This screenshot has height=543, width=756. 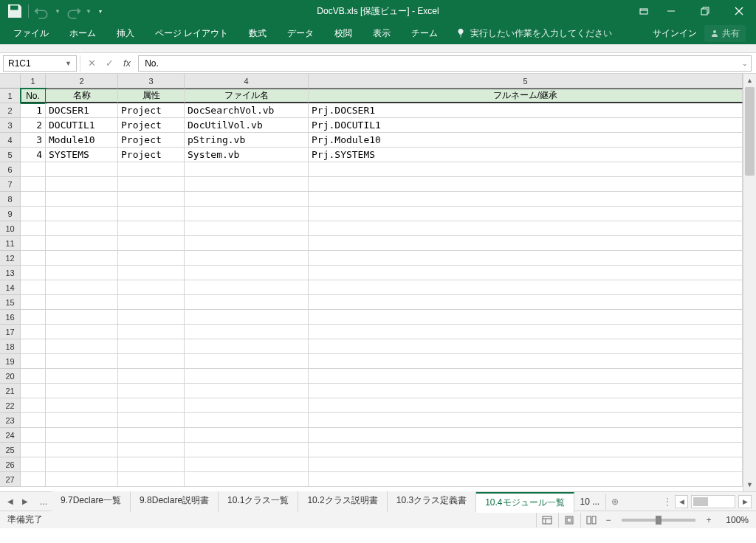 I want to click on cell: Prj.DOCUTIL1, so click(x=526, y=125).